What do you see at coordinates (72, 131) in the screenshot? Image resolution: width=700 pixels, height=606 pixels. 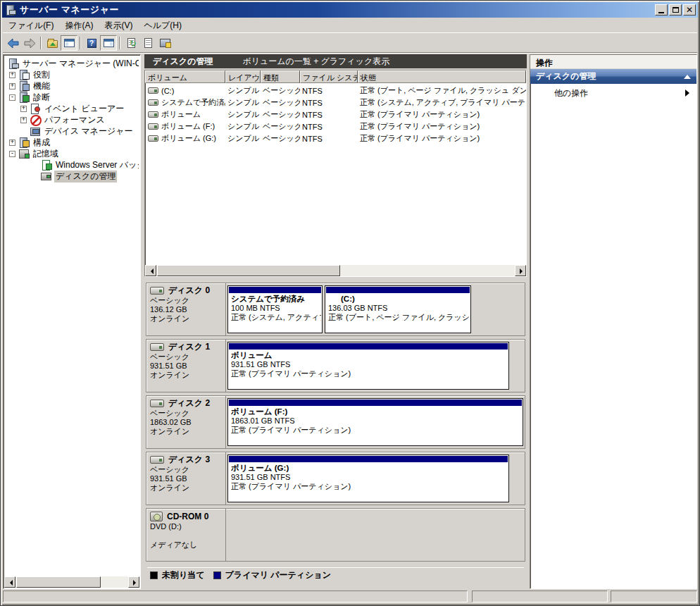 I see `tree-item-device-manager: デバイス マネージャー` at bounding box center [72, 131].